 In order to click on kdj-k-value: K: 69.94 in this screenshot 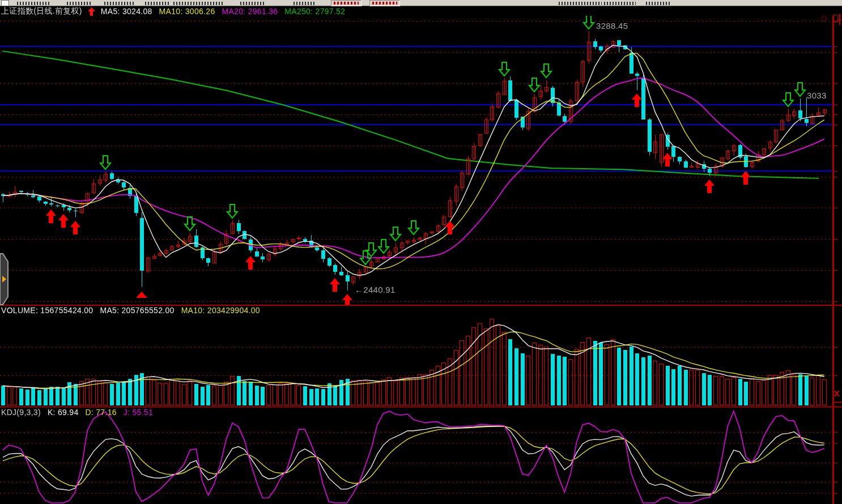, I will do `click(63, 412)`.